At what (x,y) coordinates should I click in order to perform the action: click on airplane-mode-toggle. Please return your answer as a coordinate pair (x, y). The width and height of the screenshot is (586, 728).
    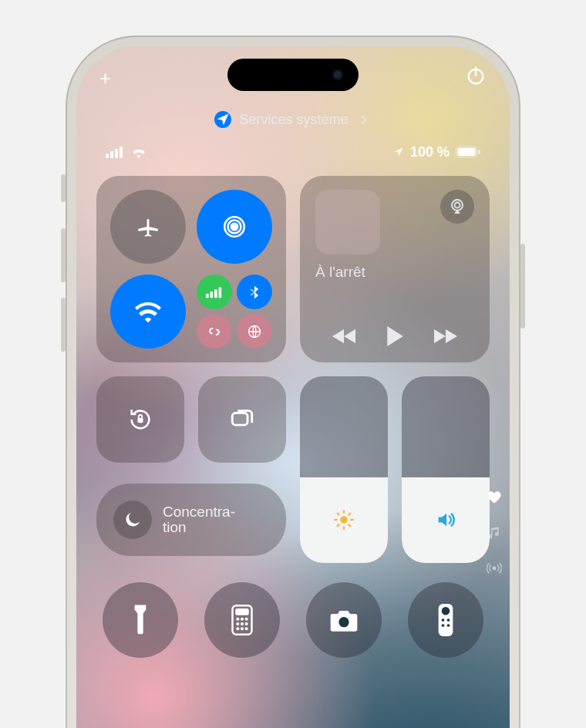
    Looking at the image, I should click on (148, 227).